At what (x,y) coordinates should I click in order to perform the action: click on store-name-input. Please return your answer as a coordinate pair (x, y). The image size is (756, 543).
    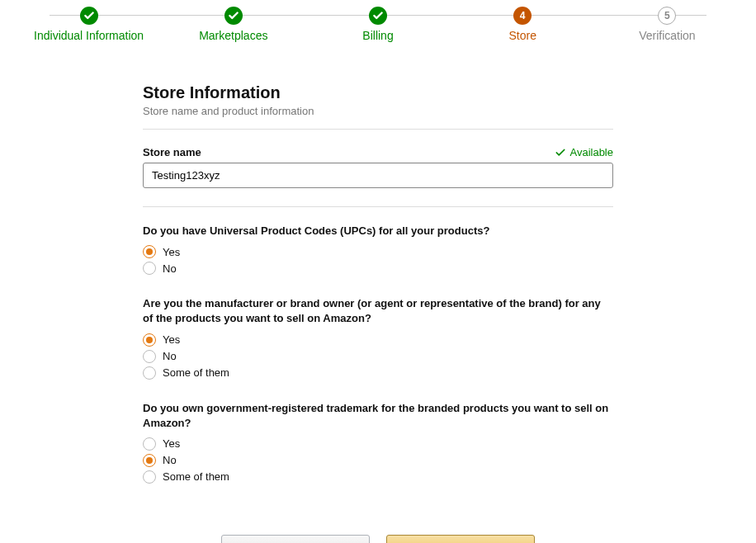
    Looking at the image, I should click on (378, 175).